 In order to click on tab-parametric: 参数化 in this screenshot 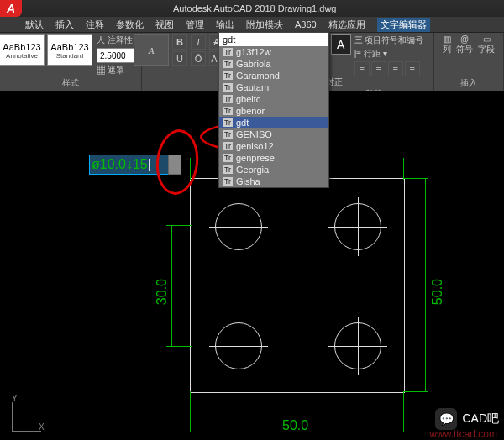, I will do `click(129, 25)`.